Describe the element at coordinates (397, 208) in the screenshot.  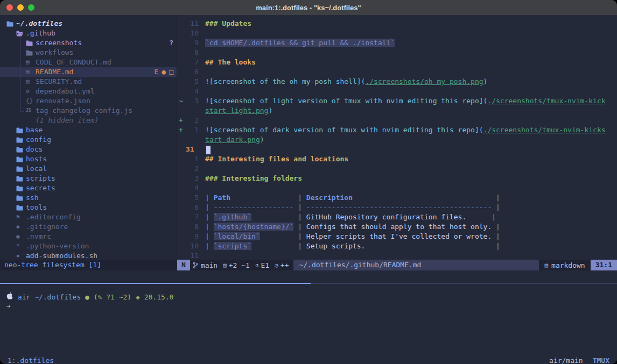
I see `editor-line: 6| ------------------- | ---------------…` at that location.